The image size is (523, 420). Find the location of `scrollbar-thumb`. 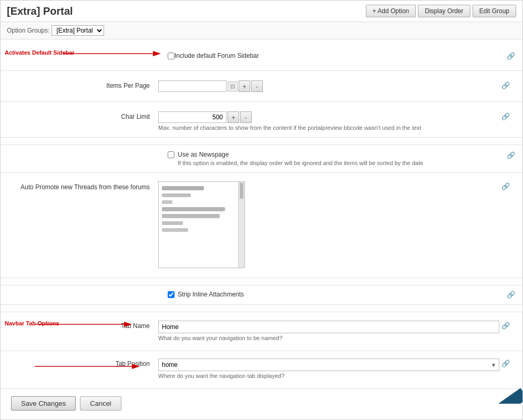

scrollbar-thumb is located at coordinates (242, 191).